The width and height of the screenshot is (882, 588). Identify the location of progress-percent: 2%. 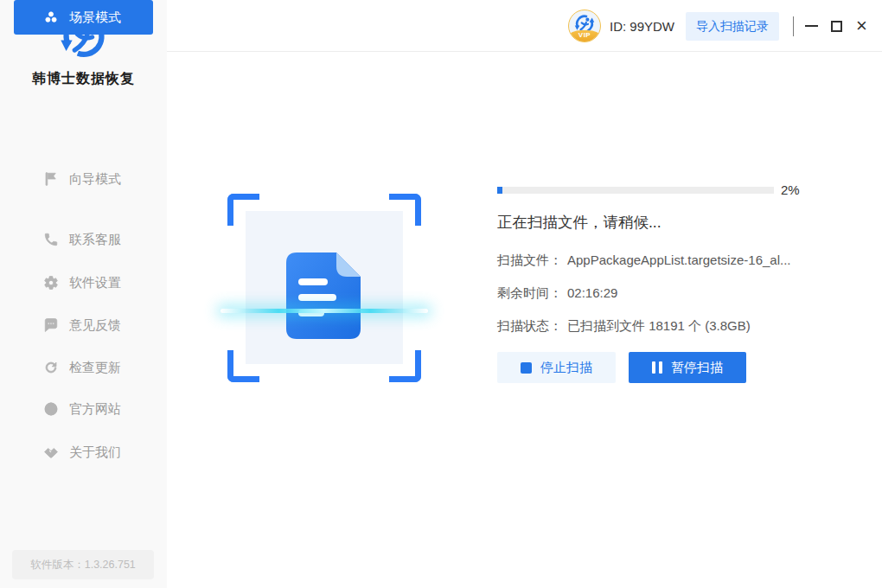
(790, 190).